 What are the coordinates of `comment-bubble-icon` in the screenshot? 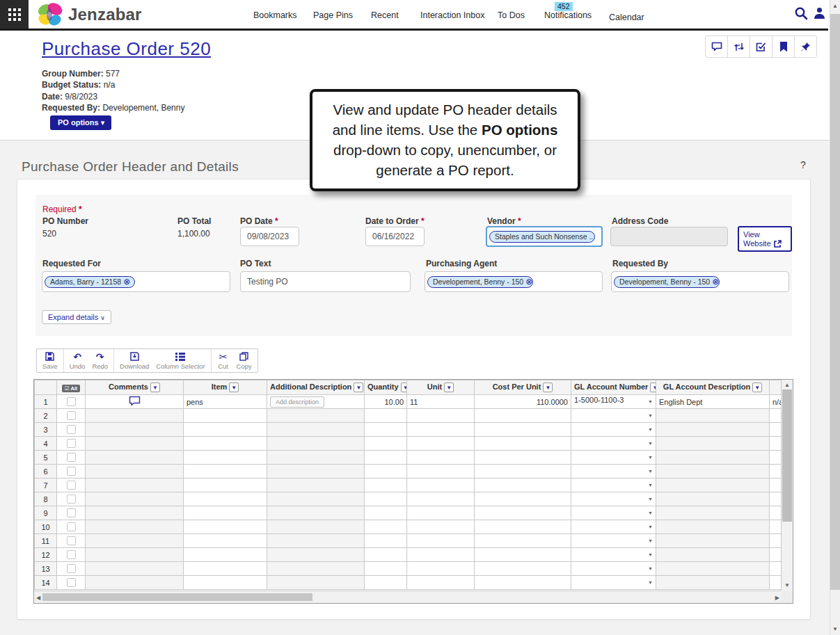 It's located at (135, 401).